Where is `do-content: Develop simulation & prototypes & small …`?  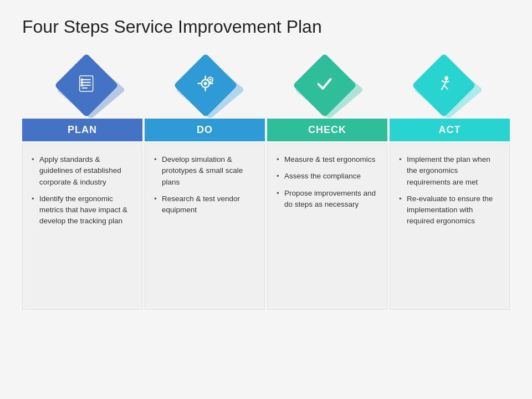 do-content: Develop simulation & prototypes & small … is located at coordinates (205, 227).